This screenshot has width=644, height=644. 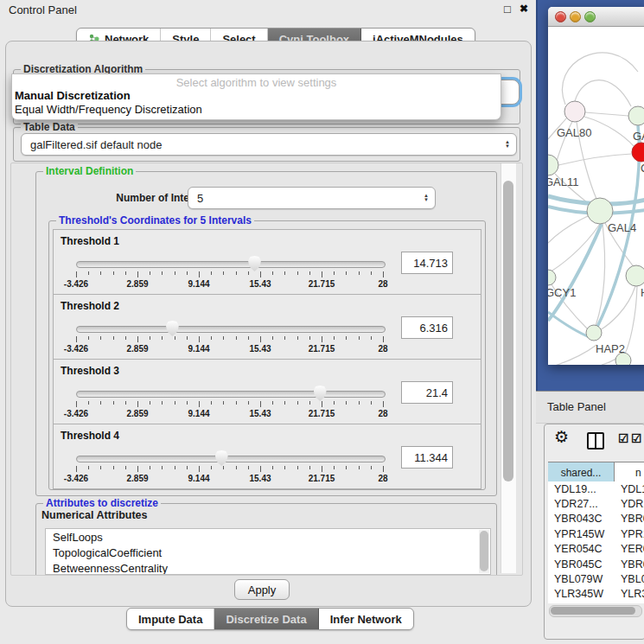 What do you see at coordinates (484, 552) in the screenshot?
I see `attribute-list-scrollbar` at bounding box center [484, 552].